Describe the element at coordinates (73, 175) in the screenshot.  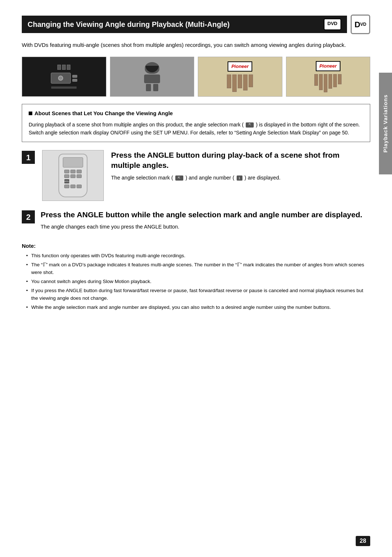
I see `step-1-image: ANGLE` at that location.